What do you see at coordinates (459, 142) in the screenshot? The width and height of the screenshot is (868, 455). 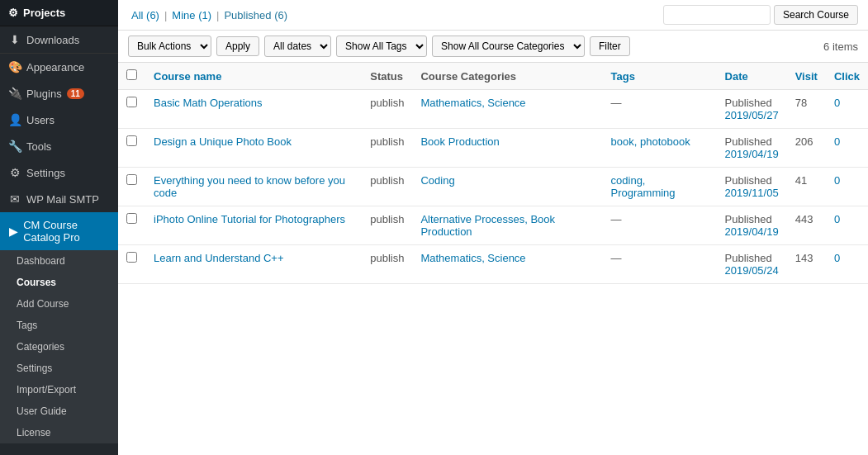 I see `row-category-link: Book Production` at bounding box center [459, 142].